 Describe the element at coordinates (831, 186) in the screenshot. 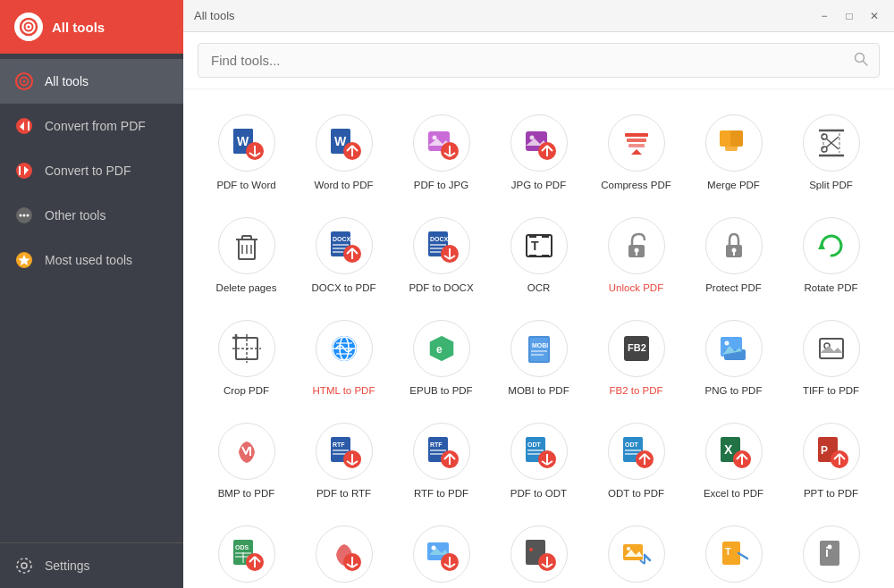

I see `split-pdf-label: Split PDF` at that location.